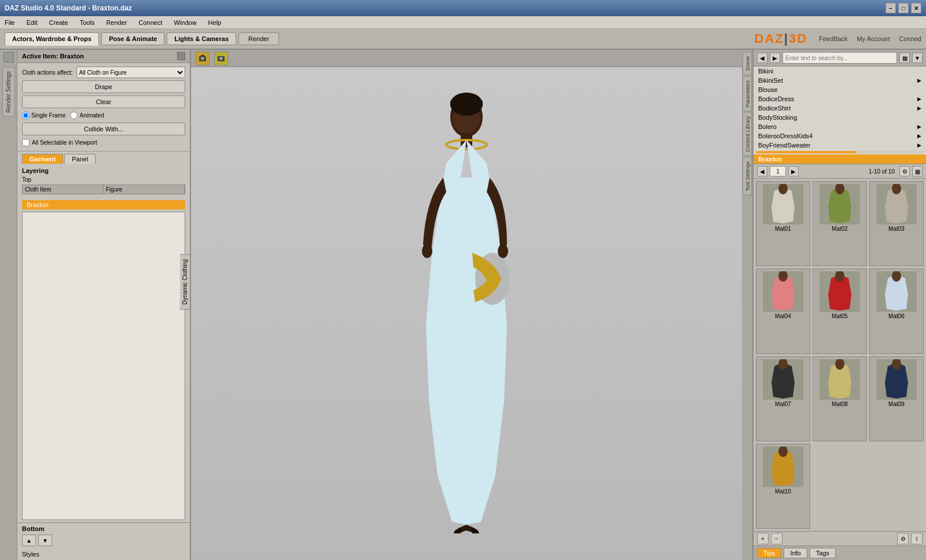  Describe the element at coordinates (840, 80) in the screenshot. I see `category-bikiniset: BikiniSet ▶` at that location.